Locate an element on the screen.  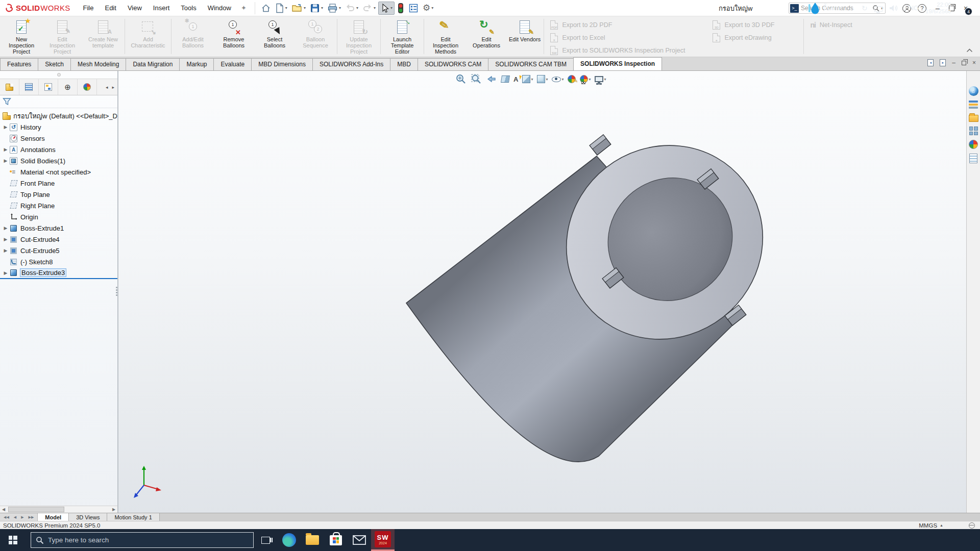
panel-resize-handle is located at coordinates (116, 291).